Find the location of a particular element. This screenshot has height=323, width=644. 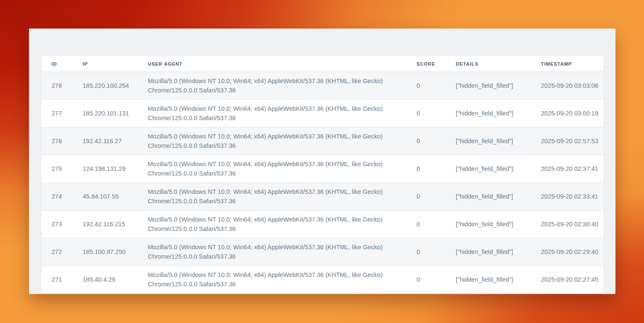

cell-id: 277 is located at coordinates (57, 113).